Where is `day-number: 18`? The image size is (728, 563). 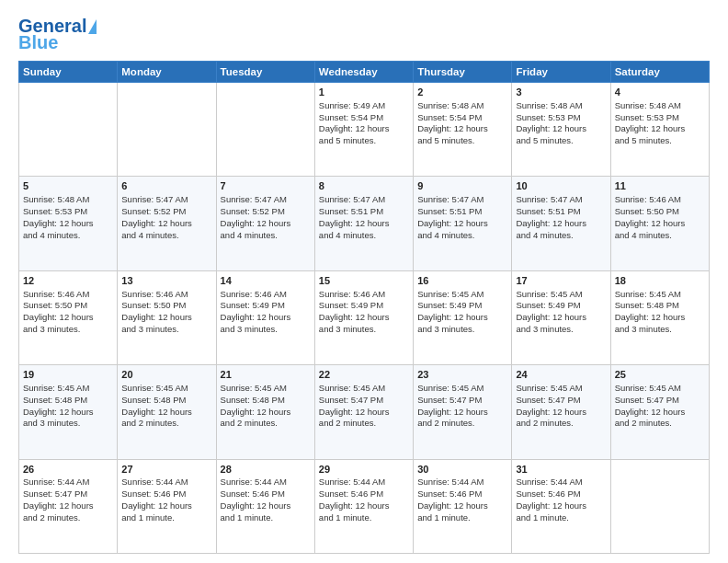 day-number: 18 is located at coordinates (660, 282).